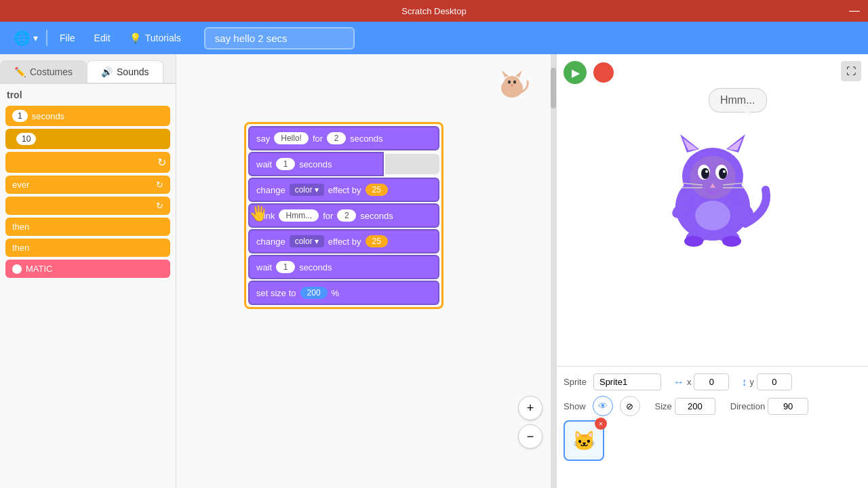 Image resolution: width=868 pixels, height=488 pixels. I want to click on matic-label: MATIC, so click(39, 268).